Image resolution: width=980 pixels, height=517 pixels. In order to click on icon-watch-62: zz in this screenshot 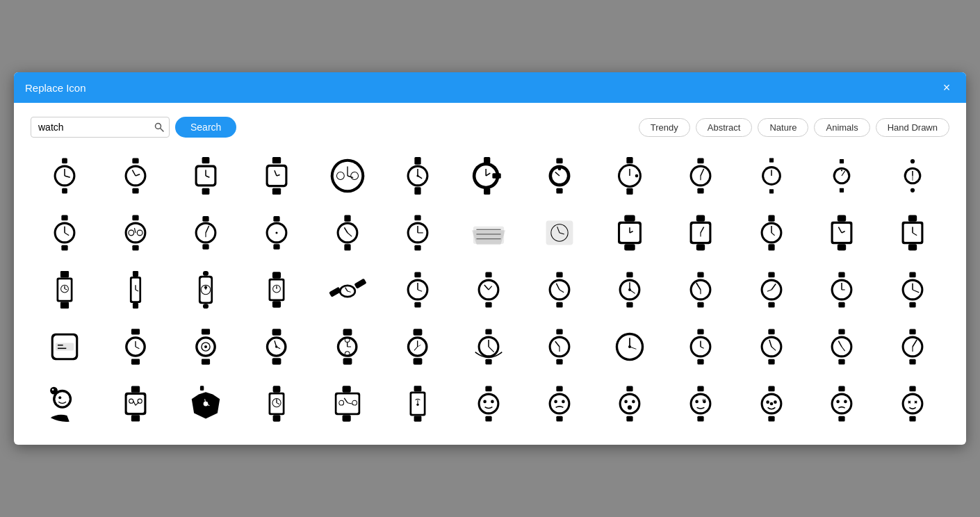, I will do `click(701, 404)`.